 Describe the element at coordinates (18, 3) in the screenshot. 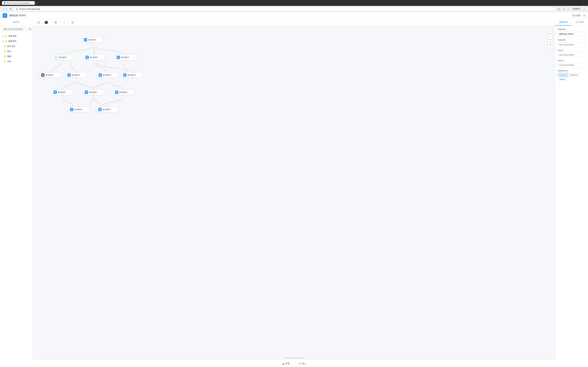

I see `active-tab: https://x6.antv.vision/apps/da... ×` at that location.